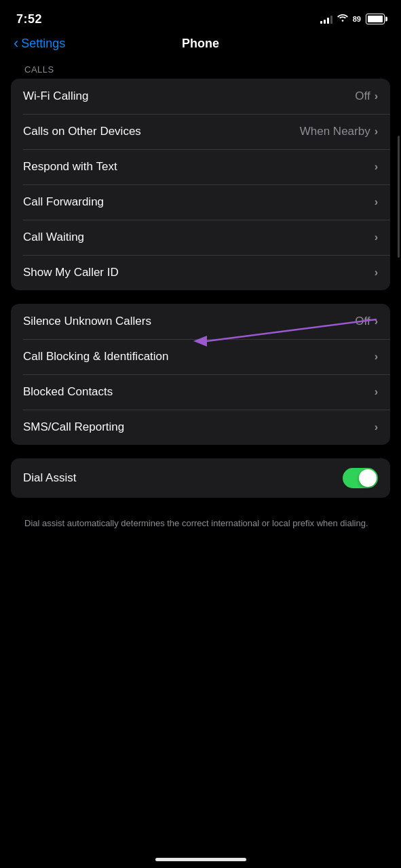 The image size is (401, 868). Describe the element at coordinates (375, 19) in the screenshot. I see `battery-box` at that location.